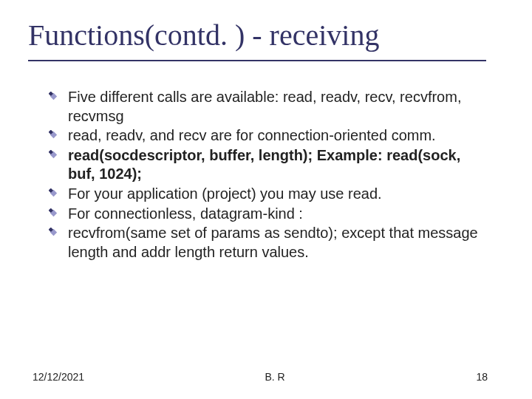 The height and width of the screenshot is (399, 532). I want to click on list-item-text: For your application (project) you may u…, so click(225, 194).